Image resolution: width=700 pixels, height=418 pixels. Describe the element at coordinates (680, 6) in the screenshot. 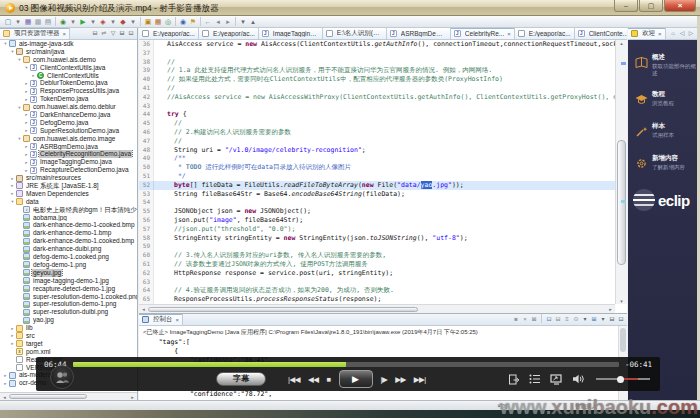

I see `close-button: ×` at that location.